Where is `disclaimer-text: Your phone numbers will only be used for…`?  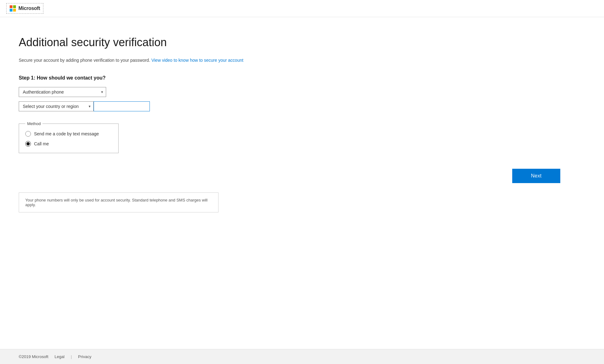
disclaimer-text: Your phone numbers will only be used for… is located at coordinates (116, 202).